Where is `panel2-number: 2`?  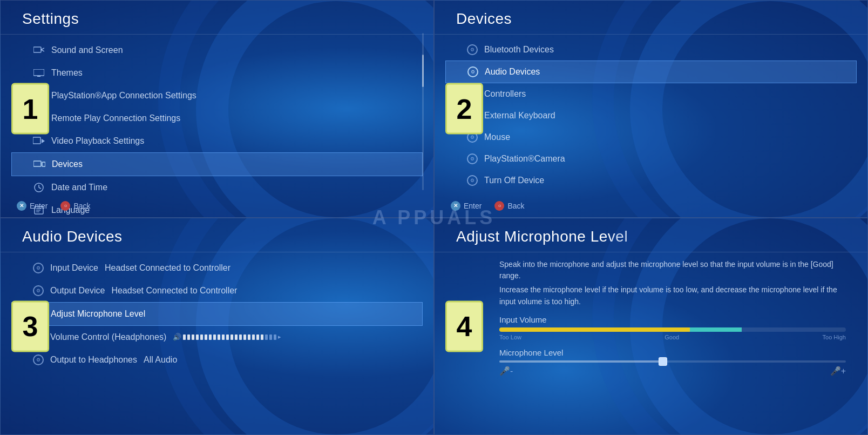 panel2-number: 2 is located at coordinates (464, 109).